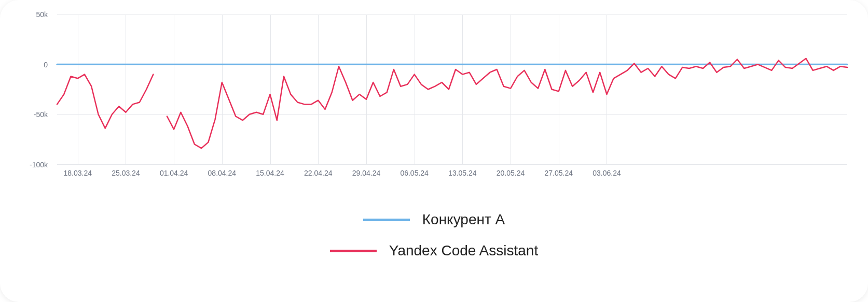 The width and height of the screenshot is (868, 302). What do you see at coordinates (222, 173) in the screenshot?
I see `x-tick: 08.04.24` at bounding box center [222, 173].